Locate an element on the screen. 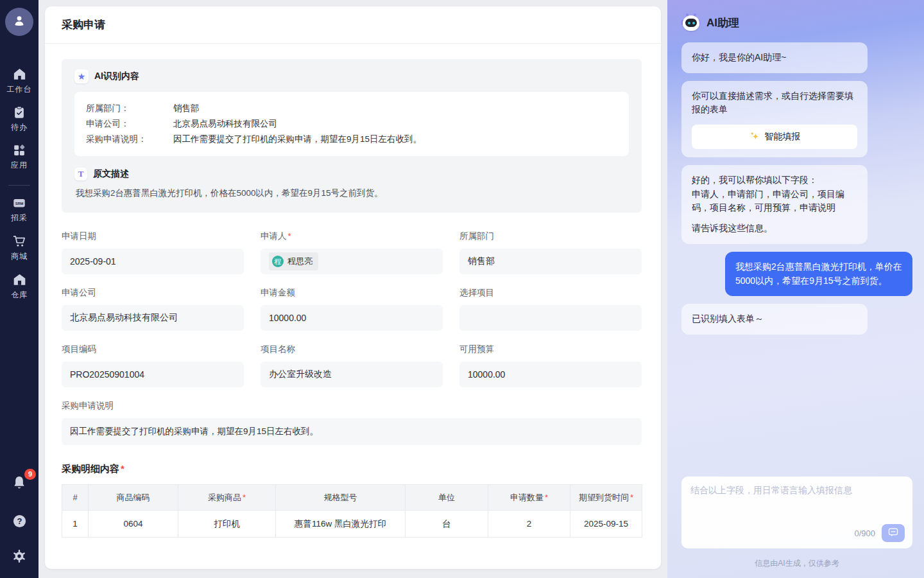 This screenshot has width=924, height=578. col-expected-date: 期望到货时间* is located at coordinates (606, 498).